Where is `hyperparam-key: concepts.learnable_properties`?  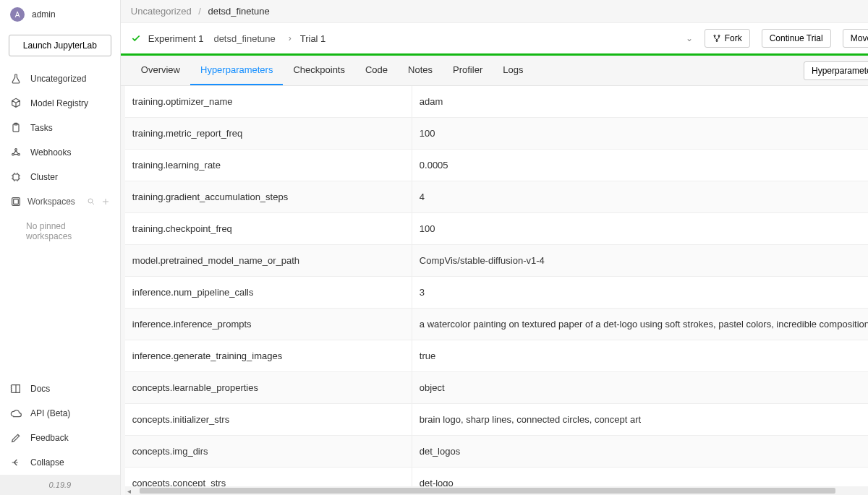 hyperparam-key: concepts.learnable_properties is located at coordinates (269, 387).